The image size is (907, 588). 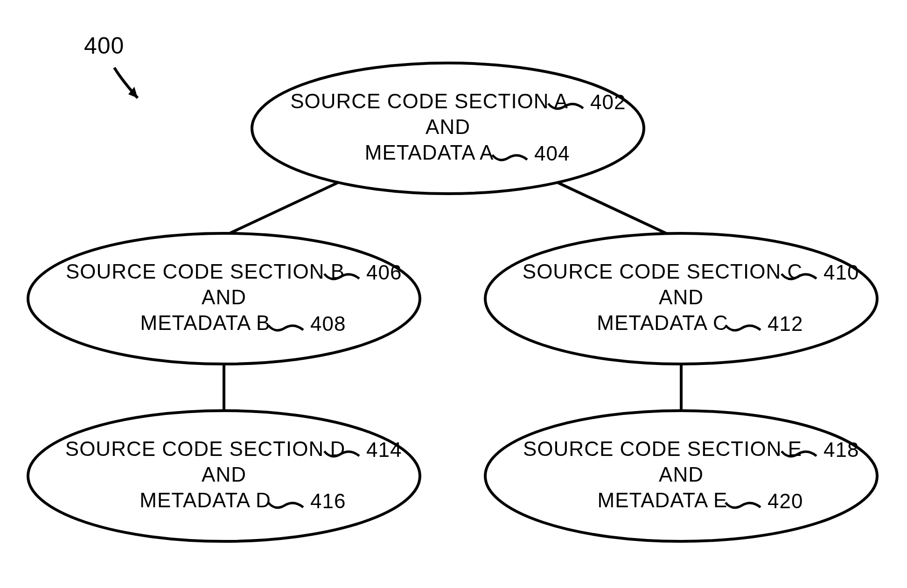 I want to click on node-e-and: AND, so click(x=681, y=474).